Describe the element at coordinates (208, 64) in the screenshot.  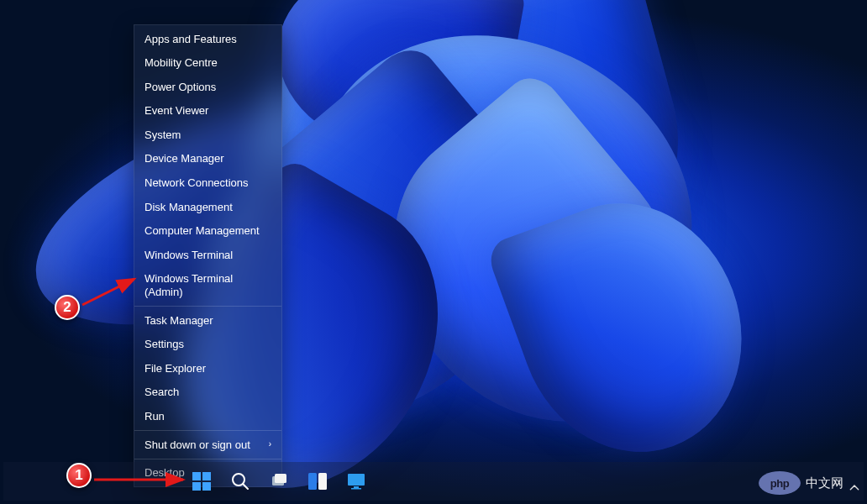
I see `menu-mobility-centre: Mobility Centre` at that location.